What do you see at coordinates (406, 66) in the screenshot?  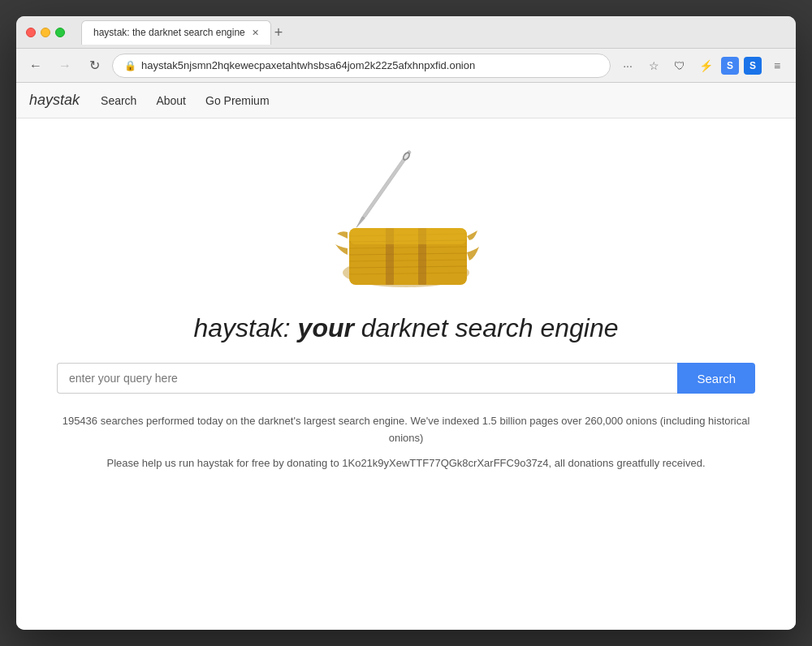 I see `address-bar: ← → ↻ 🔒 haystak5njsmn2hqkewecpaxetahtwhs…` at bounding box center [406, 66].